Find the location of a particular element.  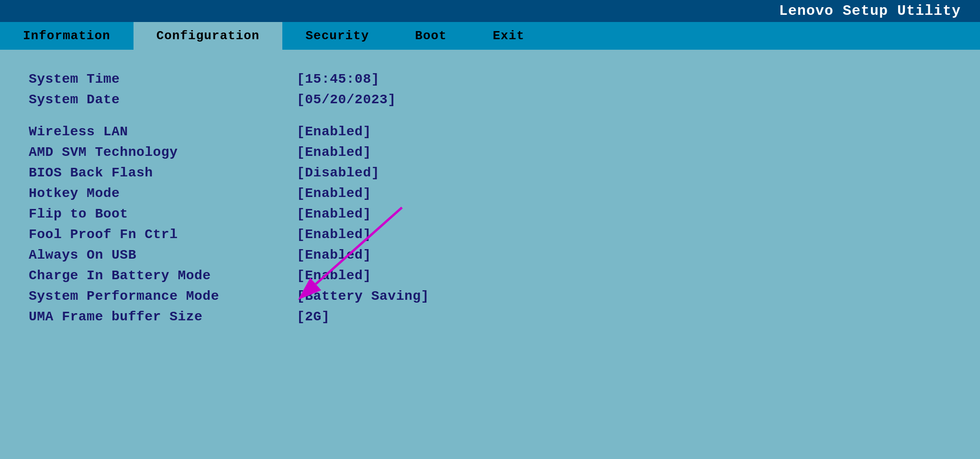

setting-value-system-date: [05/20/2023] is located at coordinates (346, 99).